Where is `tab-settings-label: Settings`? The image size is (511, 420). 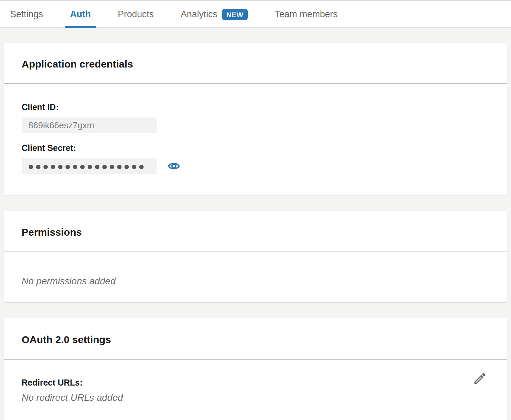
tab-settings-label: Settings is located at coordinates (27, 14).